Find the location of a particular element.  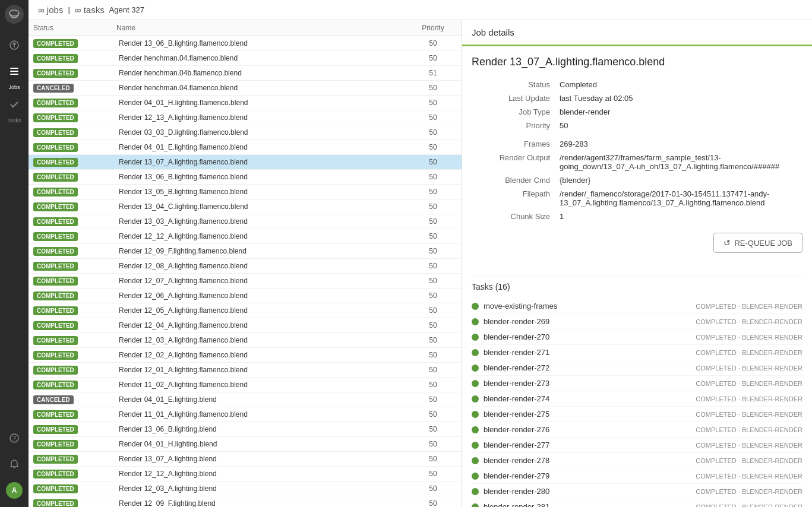

list-item: move-existing-frames COMPLETED · BLENDER… is located at coordinates (637, 306).